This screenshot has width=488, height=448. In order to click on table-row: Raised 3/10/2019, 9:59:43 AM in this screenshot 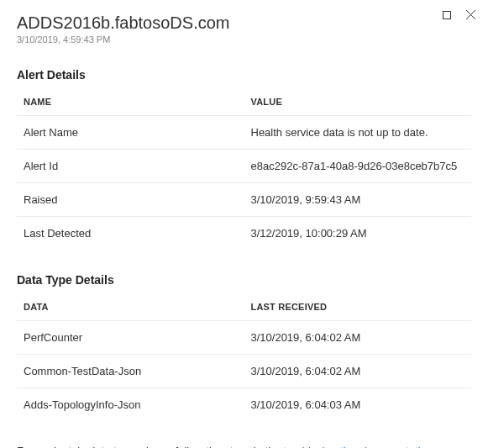, I will do `click(244, 200)`.